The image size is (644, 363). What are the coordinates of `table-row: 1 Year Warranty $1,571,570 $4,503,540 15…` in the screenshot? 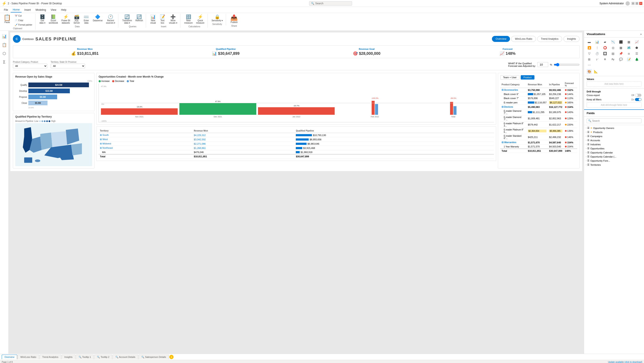 It's located at (539, 147).